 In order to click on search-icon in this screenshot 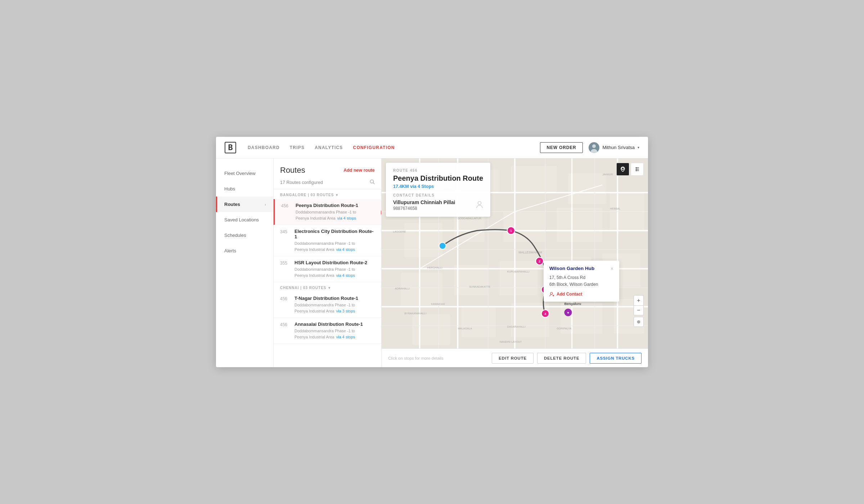, I will do `click(372, 182)`.